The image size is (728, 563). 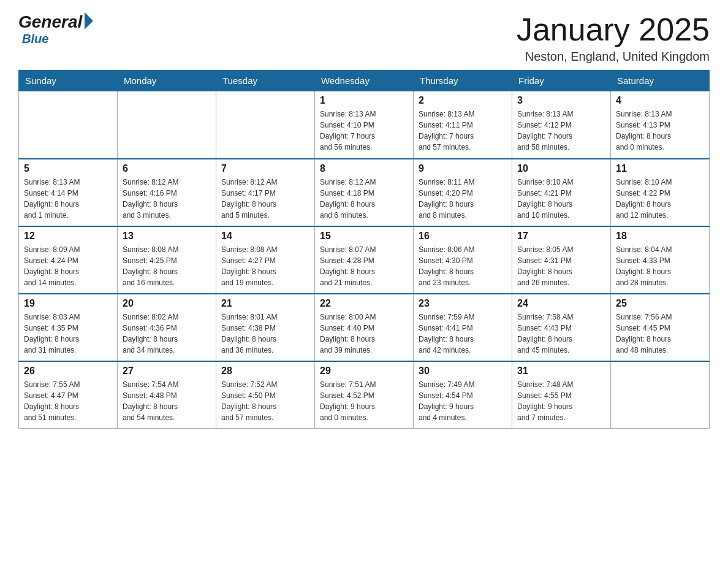 I want to click on day-info: Sunrise: 8:09 AMSunset: 4:24 PMDaylight:…, so click(x=68, y=266).